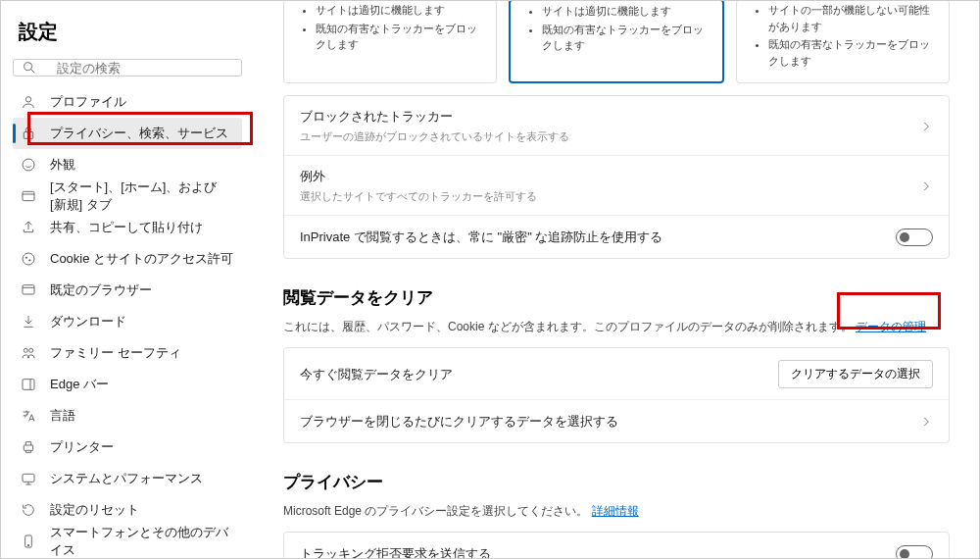 The height and width of the screenshot is (559, 980). Describe the element at coordinates (568, 327) in the screenshot. I see `desc-text: これには、履歴、パスワード、Cookie などが含まれます。このプロファイルのデ…` at that location.